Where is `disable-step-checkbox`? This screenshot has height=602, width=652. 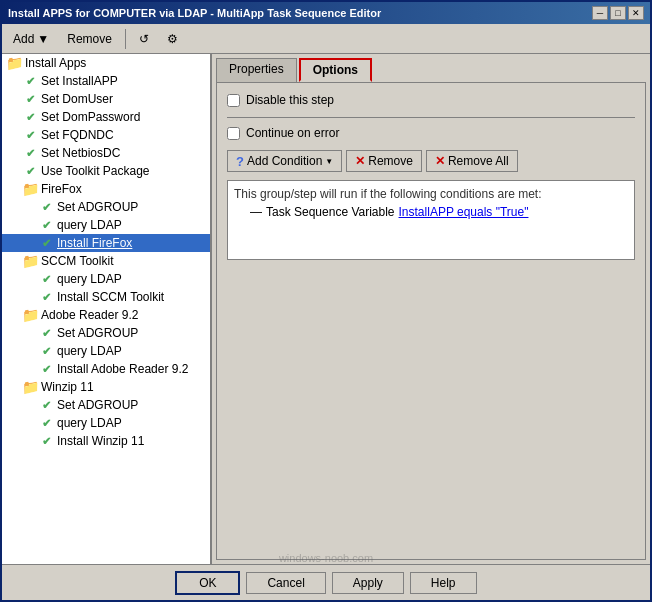 disable-step-checkbox is located at coordinates (234, 100).